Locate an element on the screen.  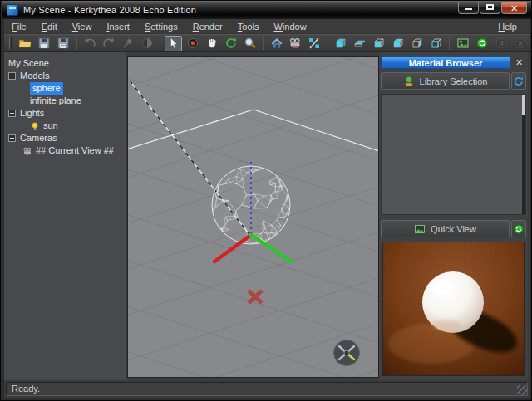
toolbar-grip is located at coordinates (10, 43).